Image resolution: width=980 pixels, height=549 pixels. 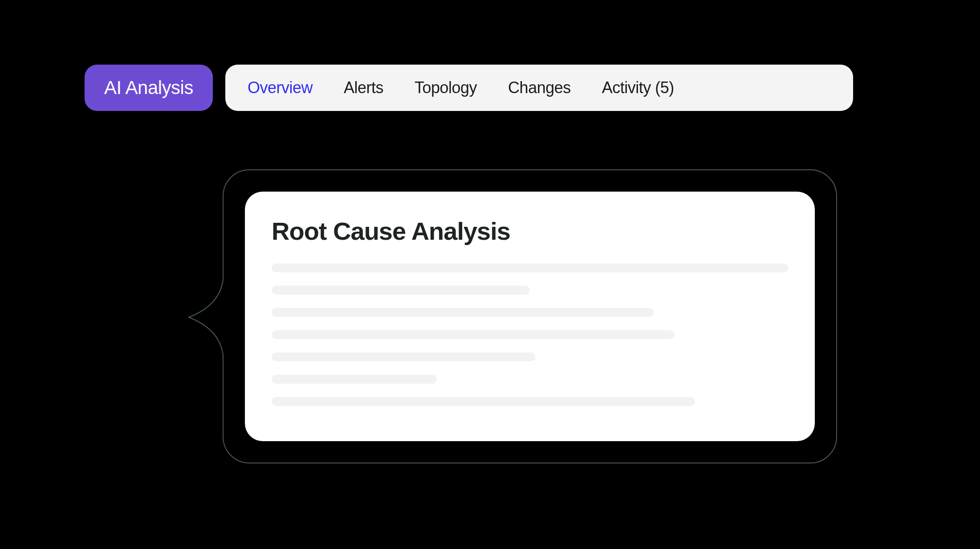 I want to click on tab-alerts: Alerts, so click(x=363, y=88).